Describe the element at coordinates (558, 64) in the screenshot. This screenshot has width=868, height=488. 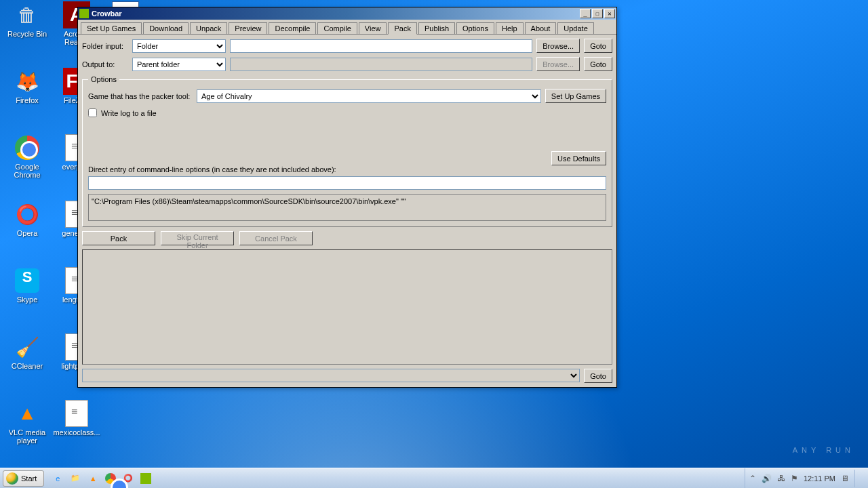
I see `browse-output-button: Browse...` at that location.